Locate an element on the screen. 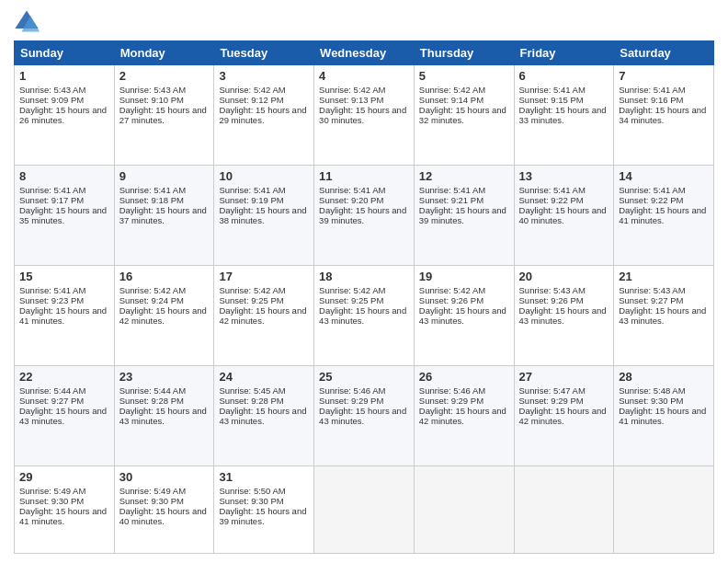 This screenshot has height=563, width=728. calendar-cell: 7Sunrise: 5:41 AMSunset: 9:16 PMDaylight… is located at coordinates (664, 116).